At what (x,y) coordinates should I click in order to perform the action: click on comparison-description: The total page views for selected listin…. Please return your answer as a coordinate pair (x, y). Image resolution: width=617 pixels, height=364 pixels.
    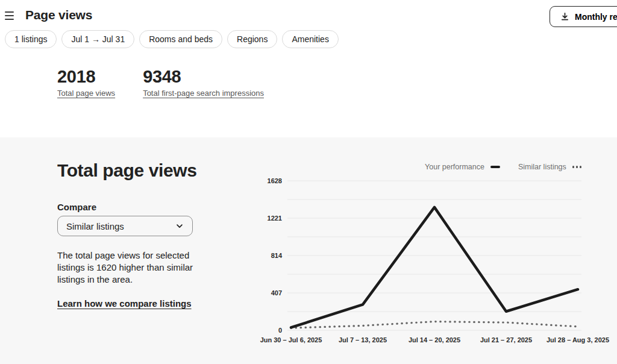
    Looking at the image, I should click on (133, 268).